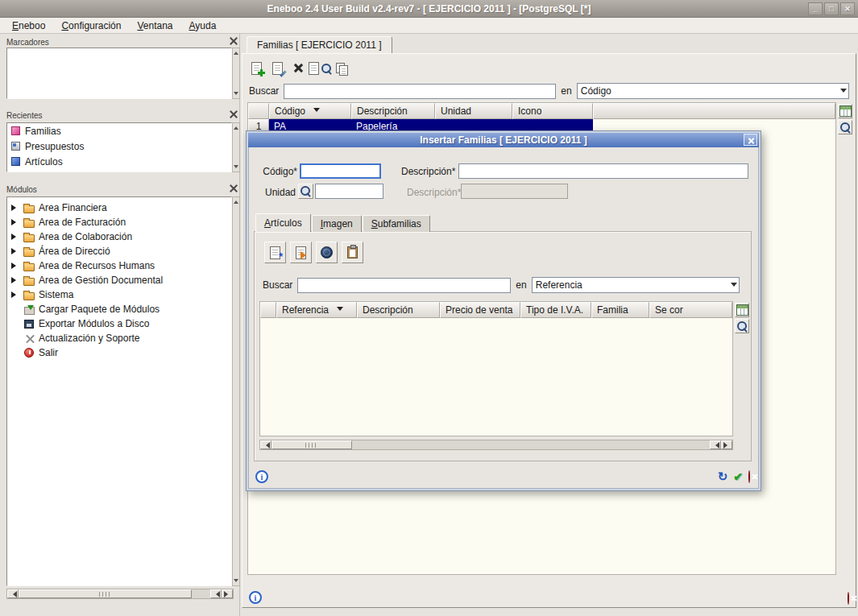 Image resolution: width=858 pixels, height=616 pixels. Describe the element at coordinates (317, 310) in the screenshot. I see `column-header-referencia: Referencia` at that location.